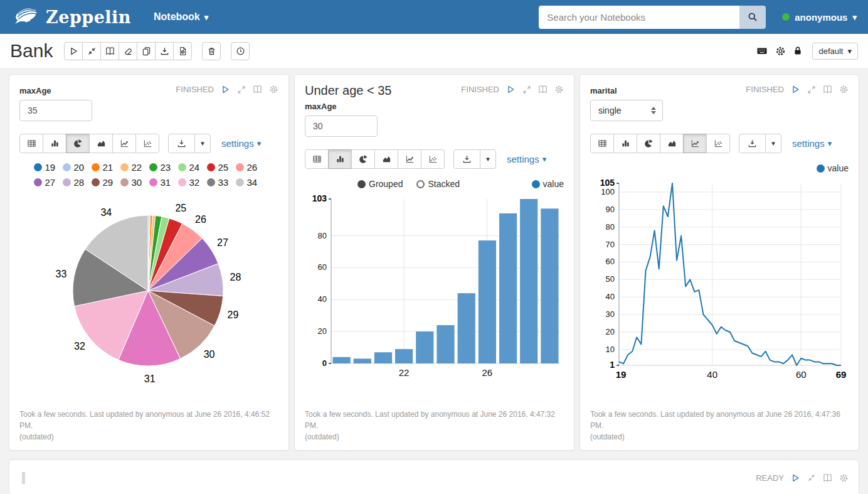 The height and width of the screenshot is (494, 868). I want to click on legend-item-20: 20, so click(77, 167).